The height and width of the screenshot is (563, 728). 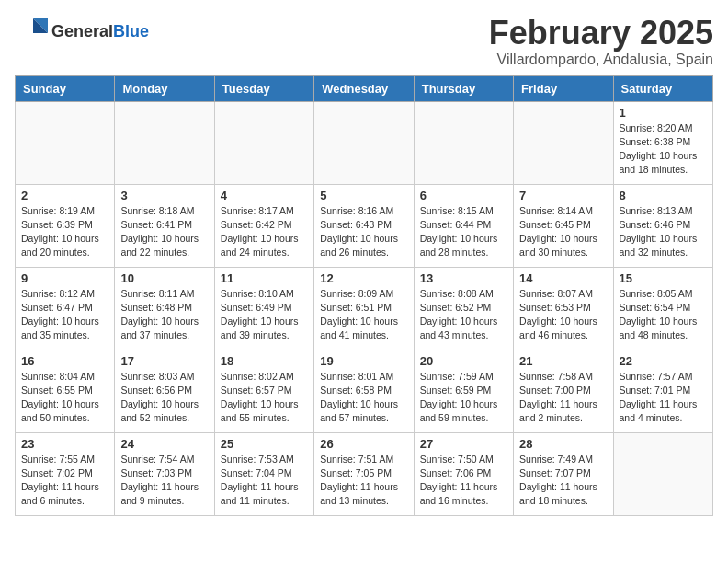 What do you see at coordinates (664, 149) in the screenshot?
I see `day-info: Sunrise: 8:20 AM Sunset: 6:38 PM Dayligh…` at bounding box center [664, 149].